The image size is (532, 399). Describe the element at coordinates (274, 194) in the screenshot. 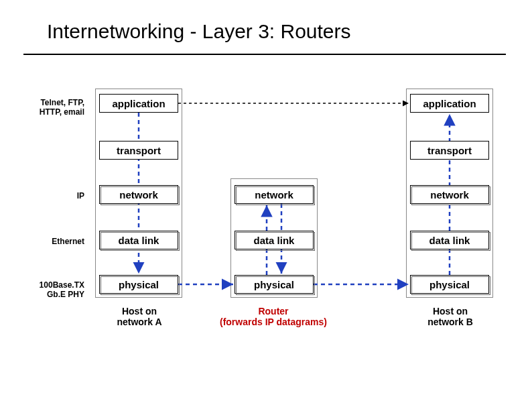

I see `router-network-layer: network` at that location.